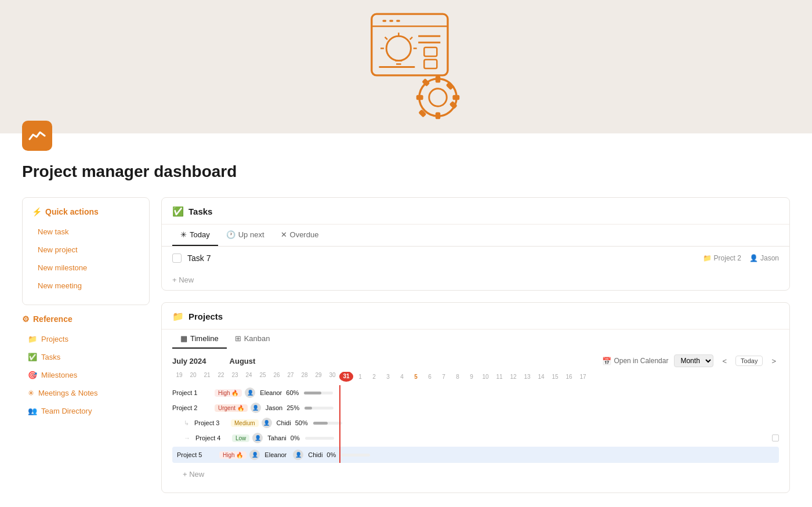  Describe the element at coordinates (86, 251) in the screenshot. I see `quick-actions-section: ⚡ Quick actions New task New project New…` at that location.